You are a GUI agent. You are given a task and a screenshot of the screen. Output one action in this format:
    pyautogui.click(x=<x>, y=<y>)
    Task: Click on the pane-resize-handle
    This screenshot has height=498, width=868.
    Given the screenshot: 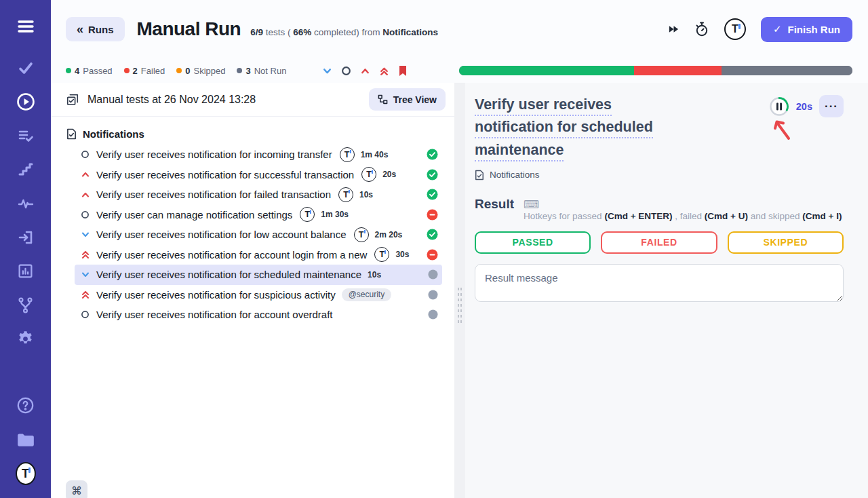 What is the action you would take?
    pyautogui.click(x=460, y=290)
    